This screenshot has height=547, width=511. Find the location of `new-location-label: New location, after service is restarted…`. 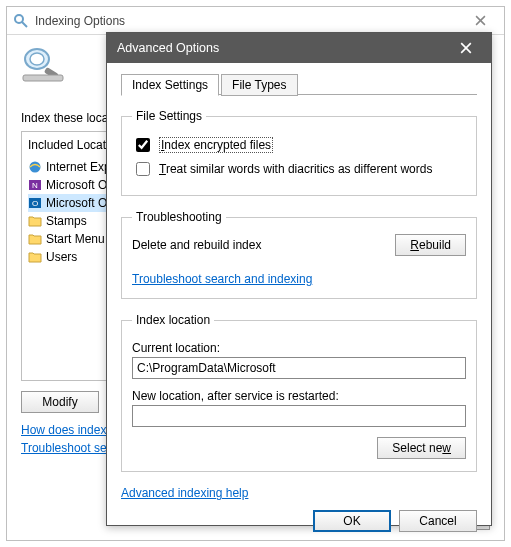

new-location-label: New location, after service is restarted… is located at coordinates (299, 396).